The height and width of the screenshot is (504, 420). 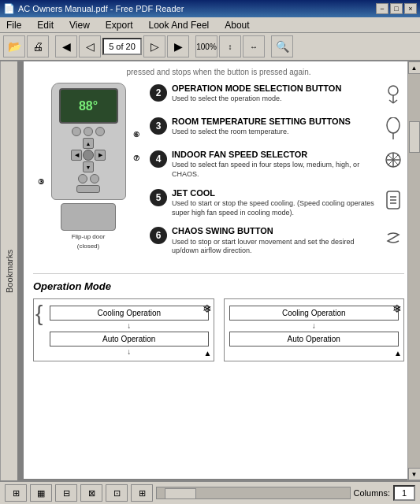 I want to click on minimize-button: −, so click(x=382, y=9).